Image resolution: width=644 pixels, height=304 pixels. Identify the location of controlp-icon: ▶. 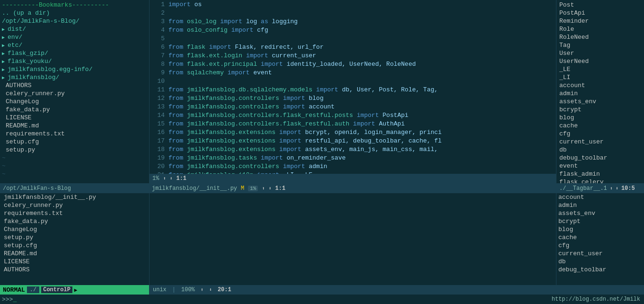
(76, 290).